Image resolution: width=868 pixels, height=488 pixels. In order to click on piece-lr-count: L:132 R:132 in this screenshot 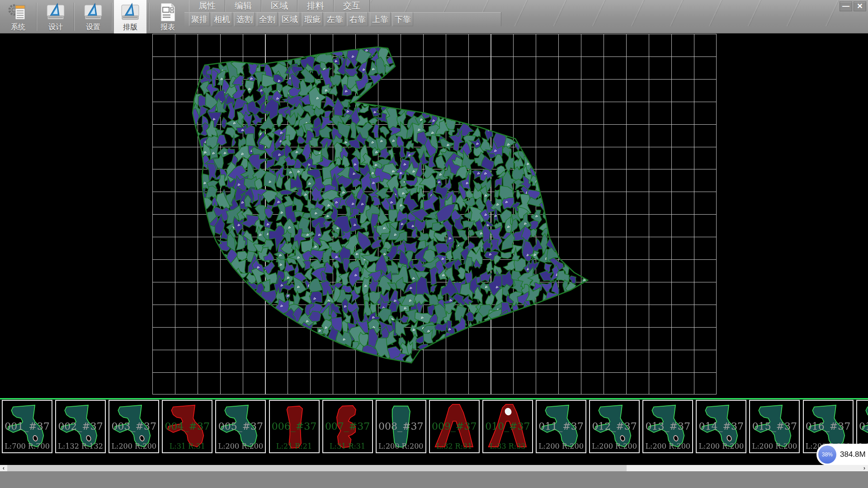, I will do `click(80, 446)`.